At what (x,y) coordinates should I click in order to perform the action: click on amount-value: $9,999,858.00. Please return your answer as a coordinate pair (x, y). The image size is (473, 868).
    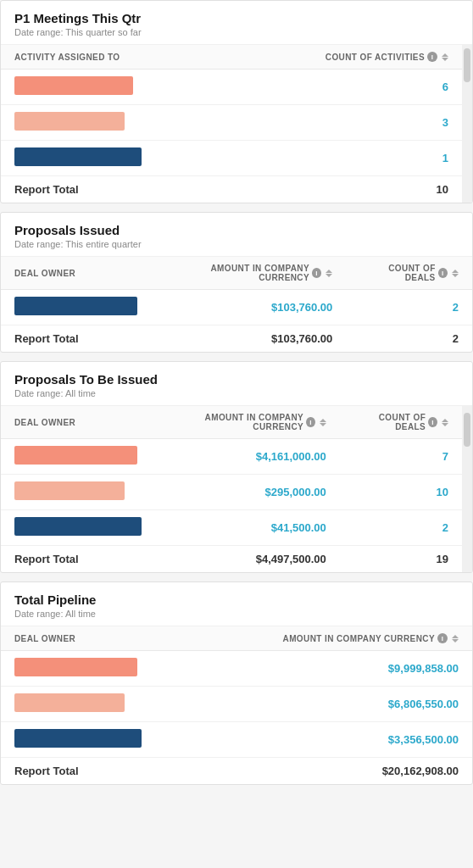
    Looking at the image, I should click on (314, 669).